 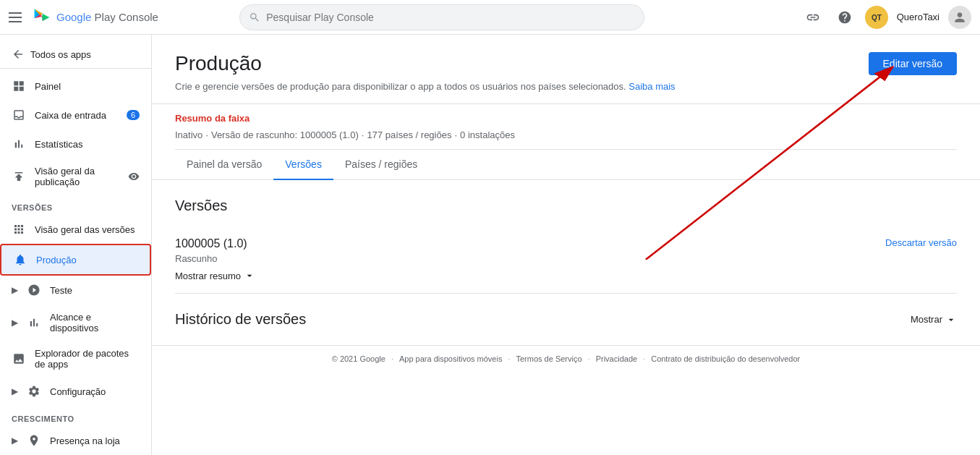 What do you see at coordinates (240, 320) in the screenshot?
I see `history-title: Histórico de versões` at bounding box center [240, 320].